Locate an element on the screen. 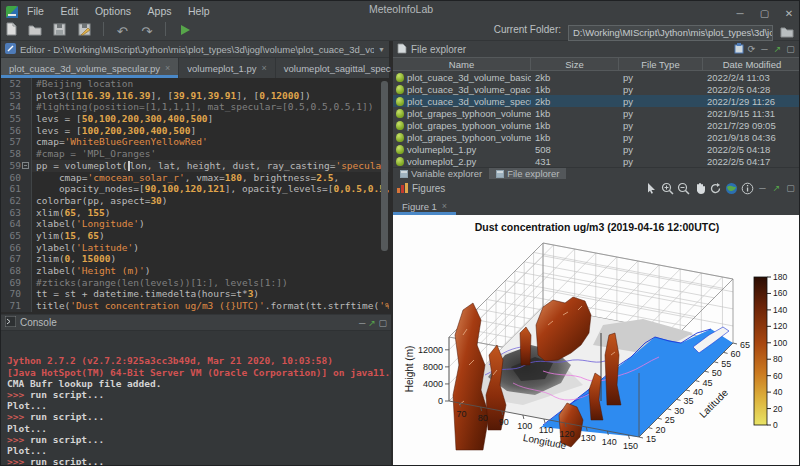 The width and height of the screenshot is (800, 466). file-row: volumeplot_2.py431py2022/2/5 04:17 is located at coordinates (596, 161).